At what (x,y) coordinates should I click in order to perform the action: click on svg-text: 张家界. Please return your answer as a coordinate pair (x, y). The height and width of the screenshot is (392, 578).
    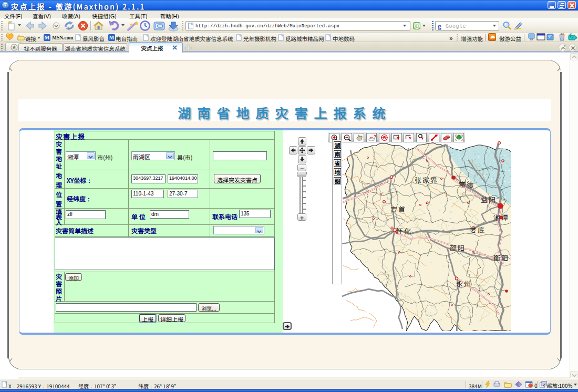
    Looking at the image, I should click on (427, 180).